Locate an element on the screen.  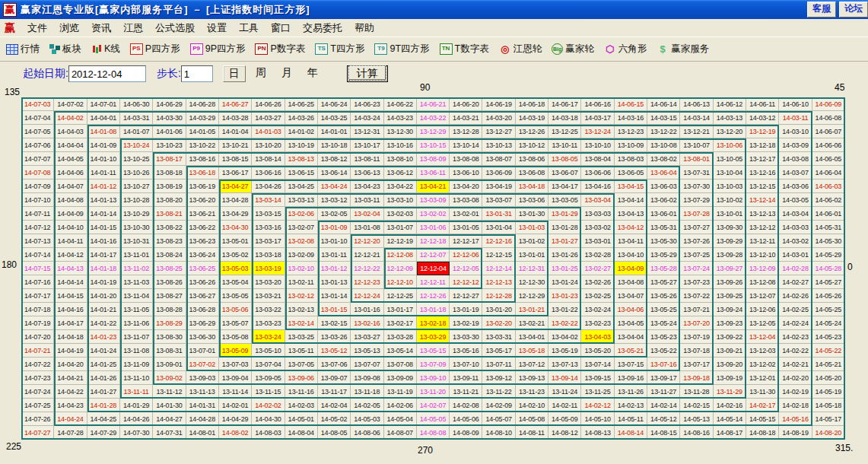
date-cell: 14-03-05 is located at coordinates (796, 200).